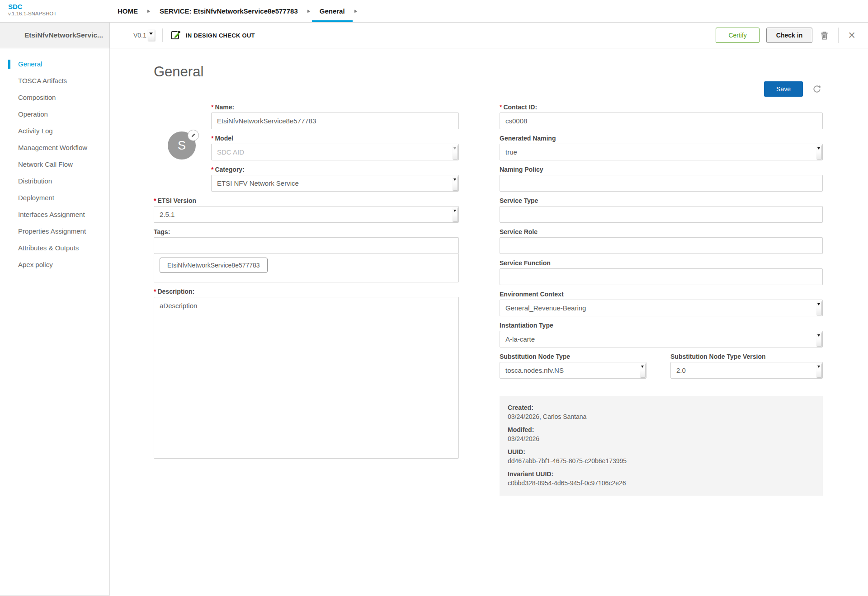  I want to click on sidebar-item-general: General, so click(55, 64).